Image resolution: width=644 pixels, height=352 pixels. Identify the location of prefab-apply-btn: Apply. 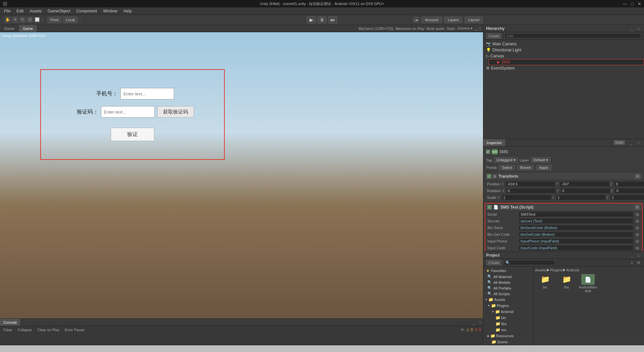
(544, 168).